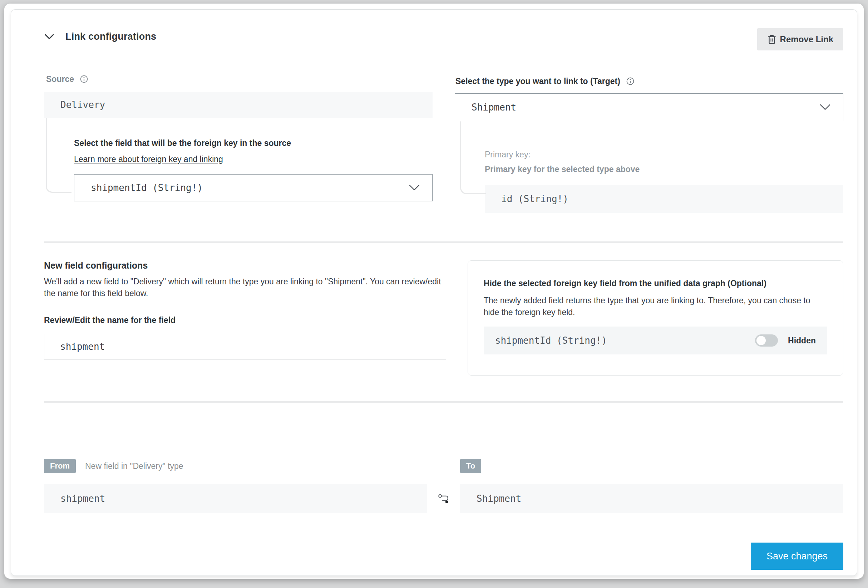 This screenshot has width=868, height=588. Describe the element at coordinates (60, 79) in the screenshot. I see `source-label: Source` at that location.